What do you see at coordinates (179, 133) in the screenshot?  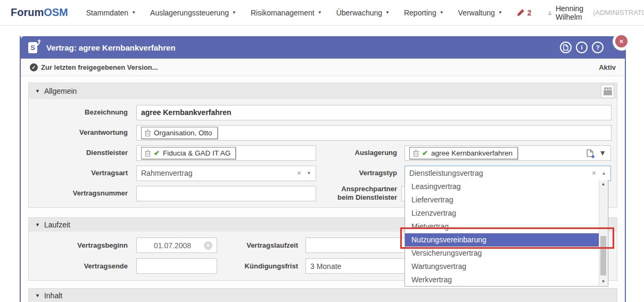 I see `verantwortung-chip: Organisation, Otto` at bounding box center [179, 133].